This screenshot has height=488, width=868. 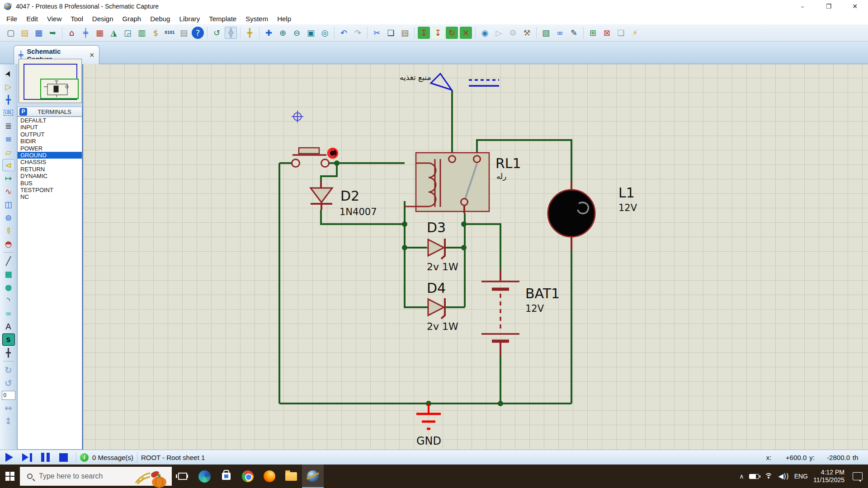 What do you see at coordinates (9, 152) in the screenshot?
I see `subcircuit-icon: ▱` at bounding box center [9, 152].